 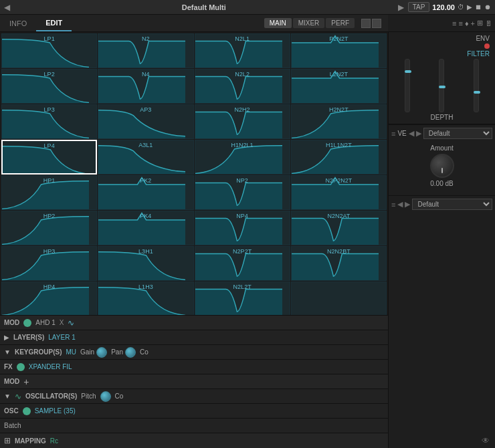 I want to click on right-label-area: ENV FILTER, so click(x=441, y=46).